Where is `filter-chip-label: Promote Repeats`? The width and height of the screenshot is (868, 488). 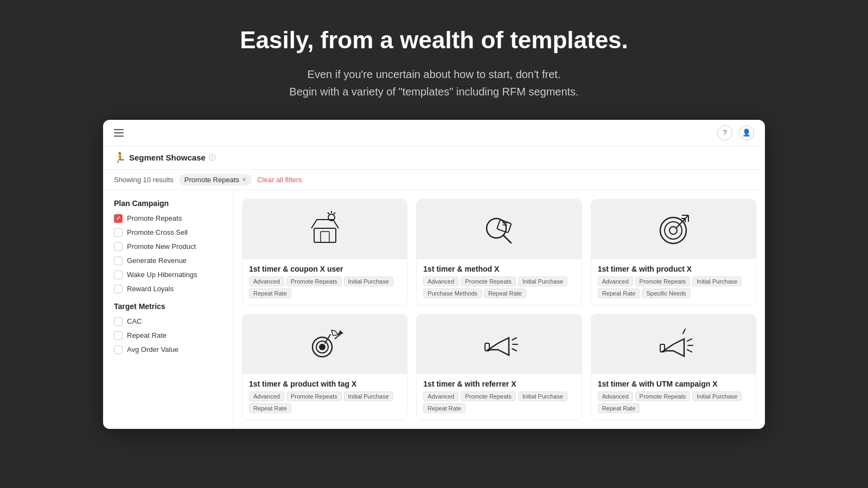 filter-chip-label: Promote Repeats is located at coordinates (212, 180).